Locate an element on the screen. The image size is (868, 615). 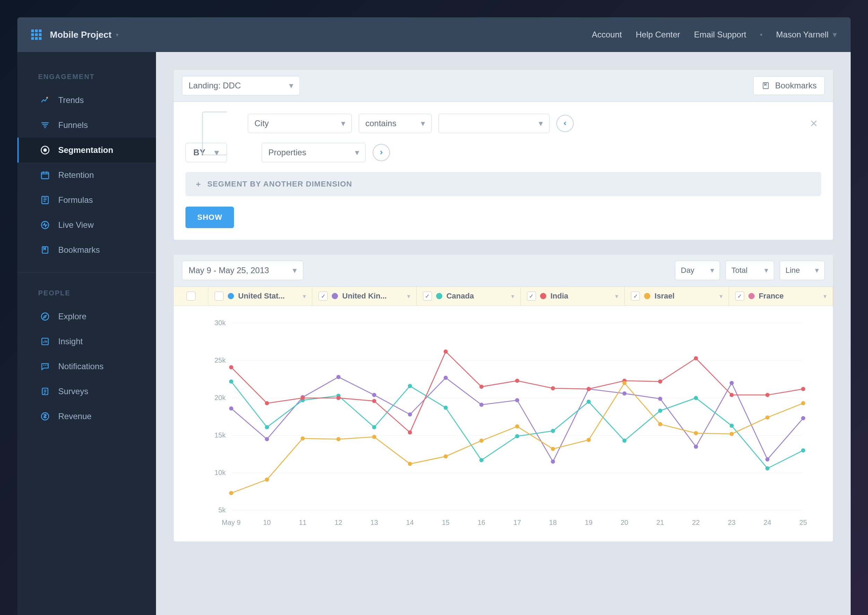
sidebar-item-segmentation: Segmentation is located at coordinates (87, 150).